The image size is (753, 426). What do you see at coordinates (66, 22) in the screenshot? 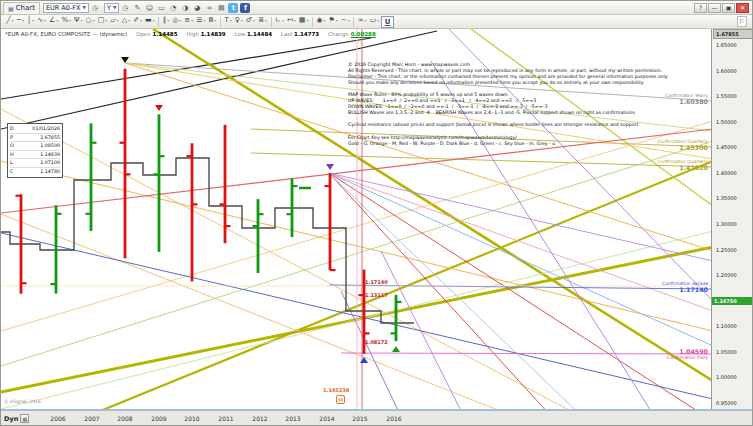
I see `percent-tool: %▾` at bounding box center [66, 22].